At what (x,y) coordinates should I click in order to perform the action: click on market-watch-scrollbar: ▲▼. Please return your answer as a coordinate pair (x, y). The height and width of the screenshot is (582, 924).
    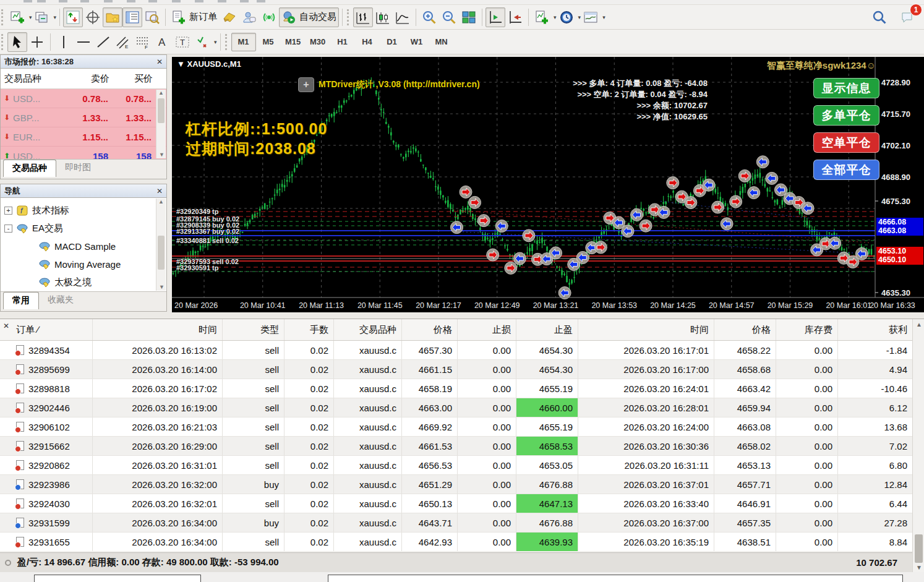
    Looking at the image, I should click on (161, 124).